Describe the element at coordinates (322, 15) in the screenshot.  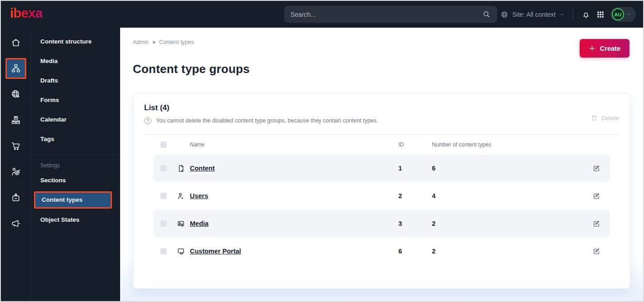
I see `top-bar: ibexa Site: All context` at that location.